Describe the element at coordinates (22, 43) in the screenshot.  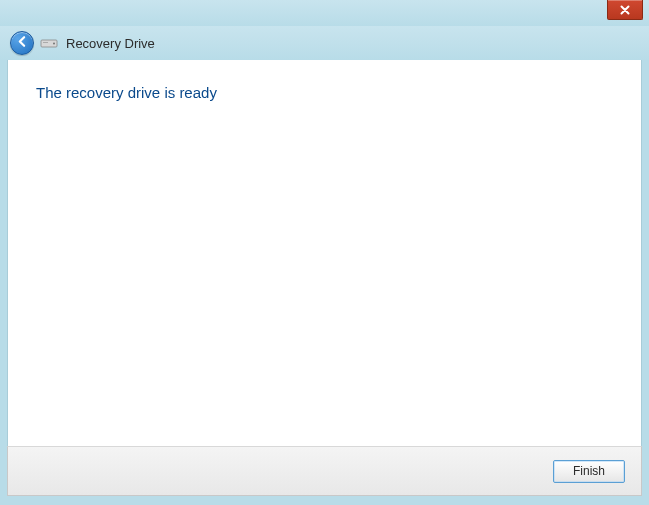
I see `back-button` at that location.